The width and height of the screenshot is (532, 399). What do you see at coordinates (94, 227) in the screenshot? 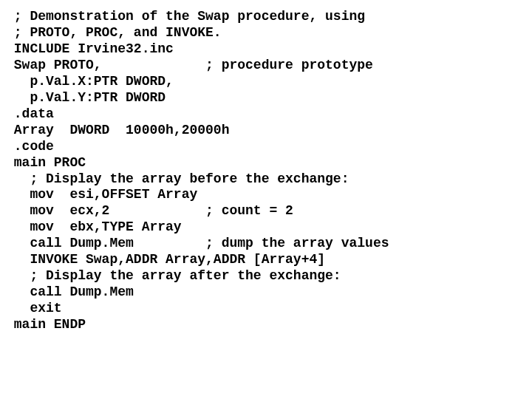
I see `code-line: mov ebx,TYPE Array` at bounding box center [94, 227].